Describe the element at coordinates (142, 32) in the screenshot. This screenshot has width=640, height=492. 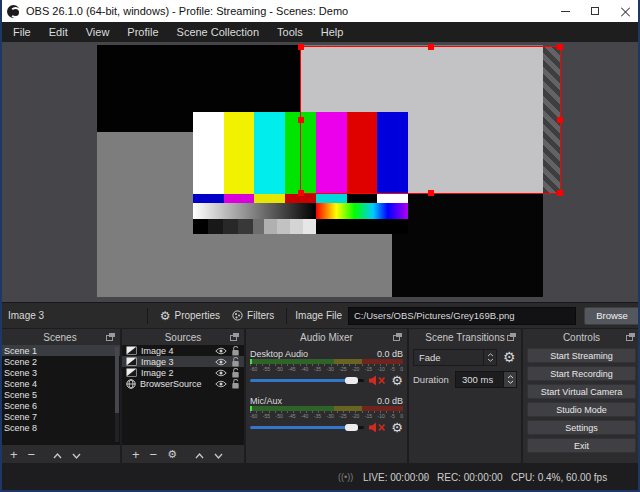
I see `menu-profile: Profile` at that location.